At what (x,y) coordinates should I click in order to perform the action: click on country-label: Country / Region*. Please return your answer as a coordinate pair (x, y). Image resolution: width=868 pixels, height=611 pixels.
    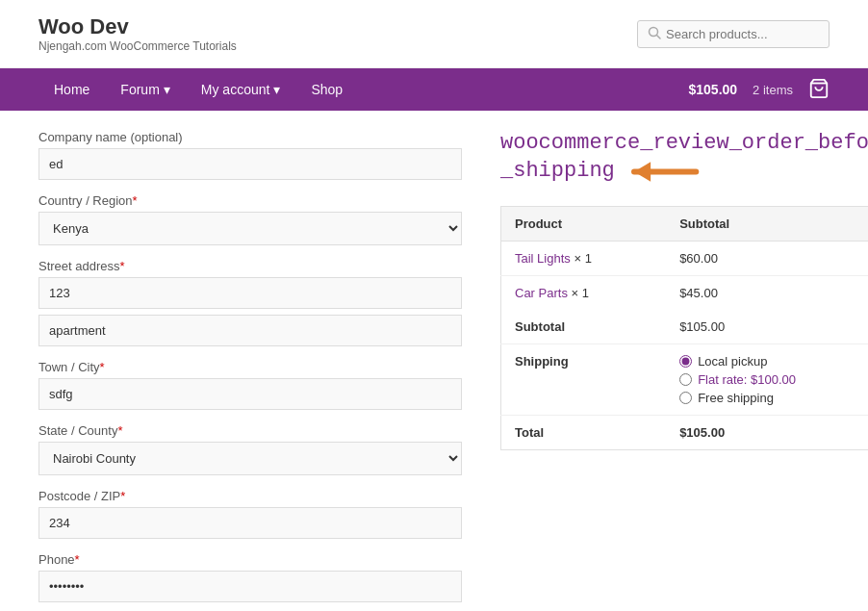
    Looking at the image, I should click on (250, 200).